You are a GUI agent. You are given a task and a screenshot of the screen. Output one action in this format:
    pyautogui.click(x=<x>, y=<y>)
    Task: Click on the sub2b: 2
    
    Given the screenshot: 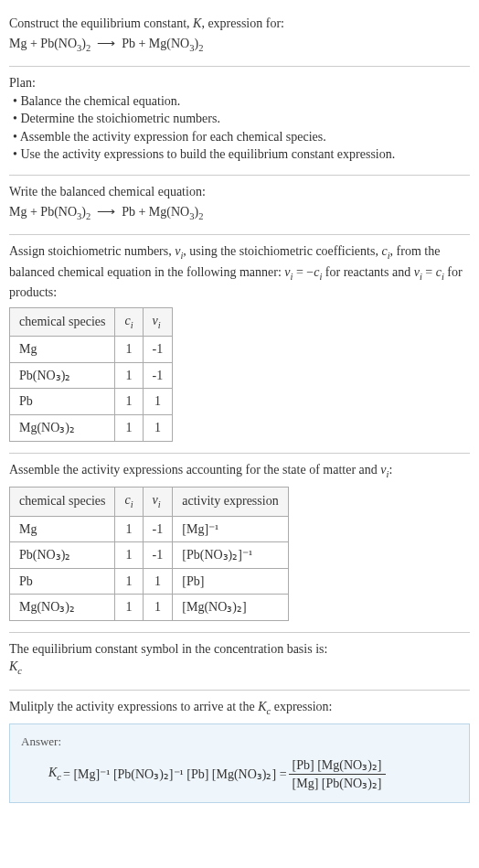 What is the action you would take?
    pyautogui.click(x=201, y=48)
    